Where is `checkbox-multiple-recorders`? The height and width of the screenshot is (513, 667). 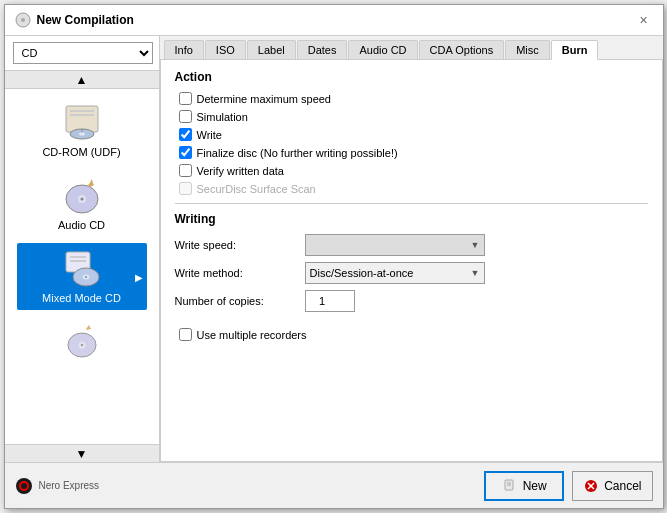 checkbox-multiple-recorders is located at coordinates (186, 334).